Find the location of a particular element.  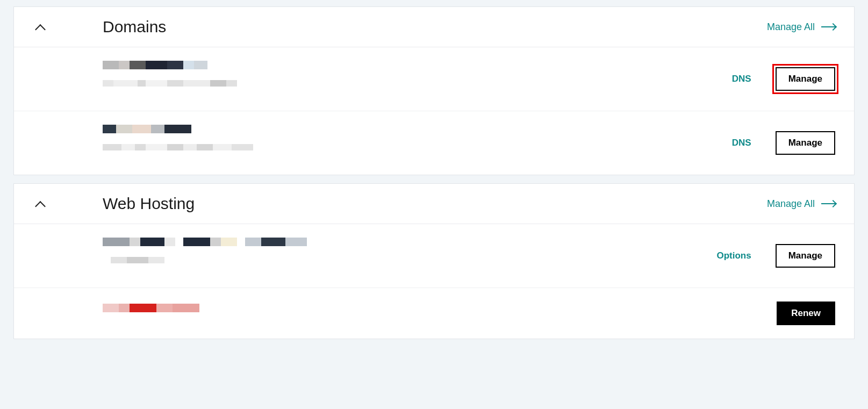

hosting-actions: Options Manage is located at coordinates (776, 256).